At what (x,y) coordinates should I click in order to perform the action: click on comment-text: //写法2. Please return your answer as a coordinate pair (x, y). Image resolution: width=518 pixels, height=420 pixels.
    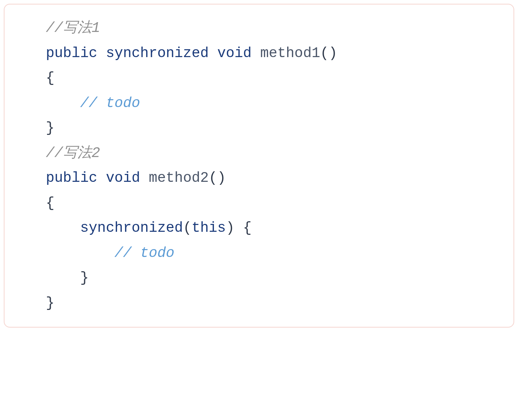
    Looking at the image, I should click on (73, 153).